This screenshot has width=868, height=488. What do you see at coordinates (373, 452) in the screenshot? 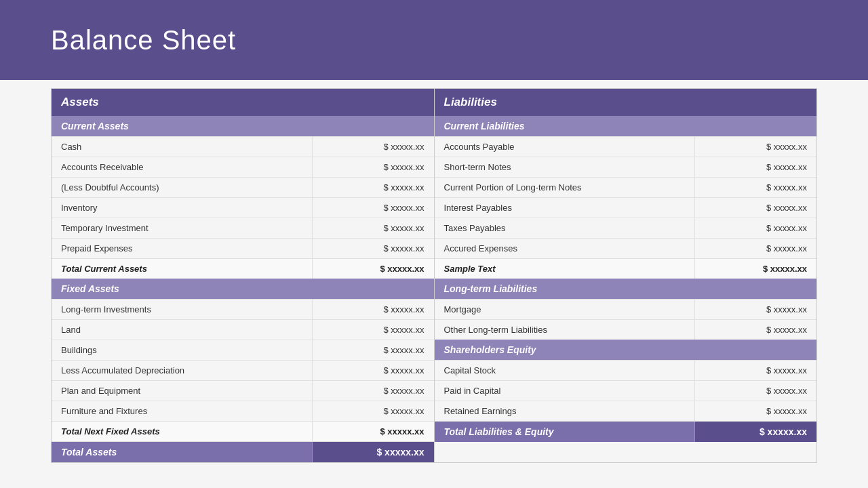
I see `total-assets-value: $ xxxxx.xx` at bounding box center [373, 452].